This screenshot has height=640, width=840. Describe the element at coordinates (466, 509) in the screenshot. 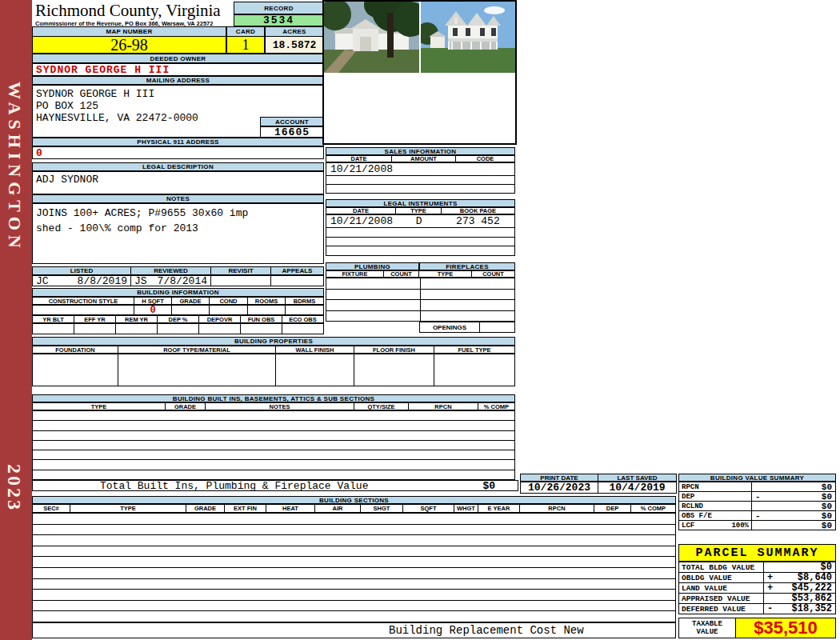

I see `sec-whgt-label: WHGT` at that location.